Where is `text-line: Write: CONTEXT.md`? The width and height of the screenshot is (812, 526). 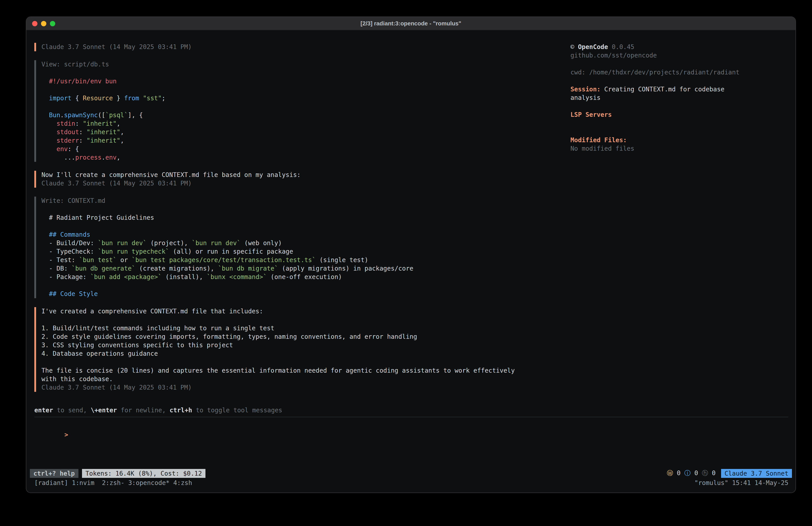
text-line: Write: CONTEXT.md is located at coordinates (306, 201).